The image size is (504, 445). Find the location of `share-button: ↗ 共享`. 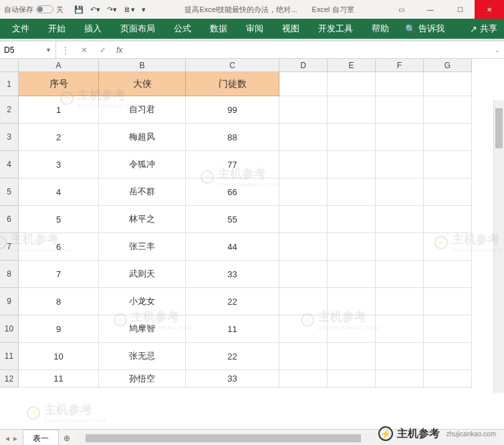

share-button: ↗ 共享 is located at coordinates (484, 29).